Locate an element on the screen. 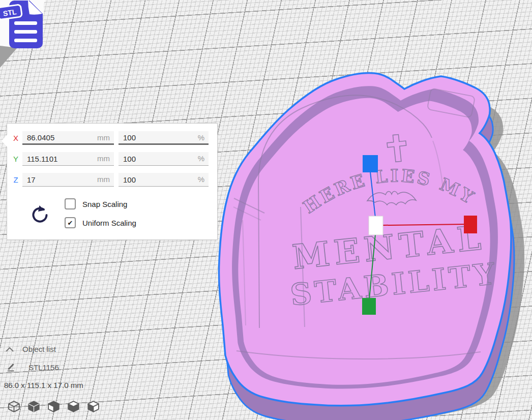 This screenshot has width=532, height=420. scale-y-percent-input is located at coordinates (164, 159).